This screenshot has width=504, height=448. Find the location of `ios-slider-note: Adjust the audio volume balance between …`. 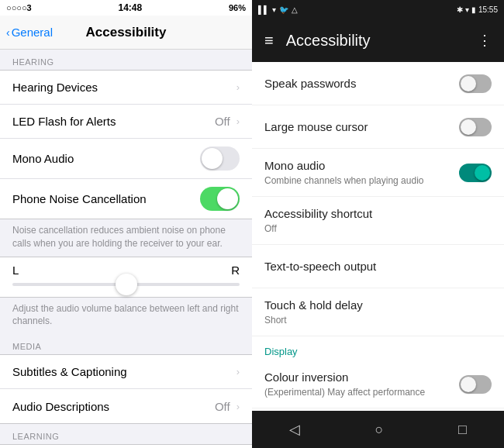

ios-slider-note: Adjust the audio volume balance between … is located at coordinates (126, 316).